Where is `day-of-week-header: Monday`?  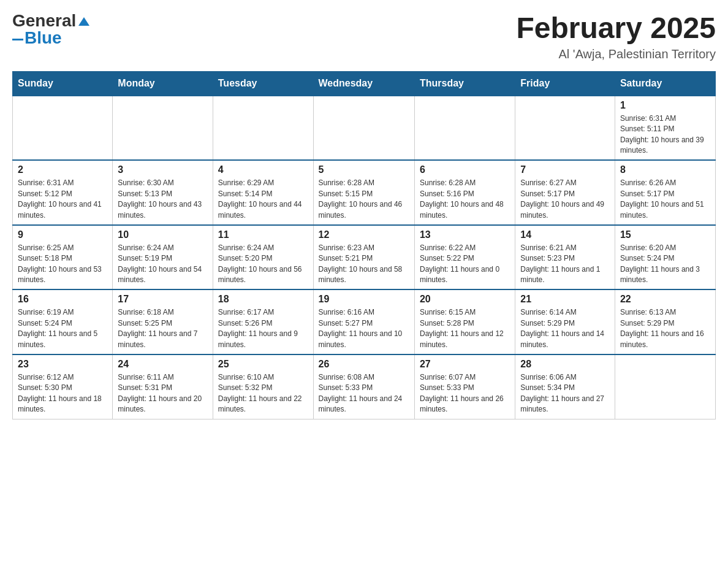 day-of-week-header: Monday is located at coordinates (163, 83).